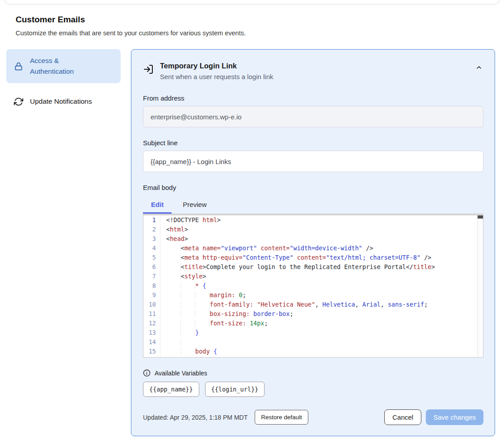 The width and height of the screenshot is (504, 438). Describe the element at coordinates (152, 220) in the screenshot. I see `line-number: 1` at that location.